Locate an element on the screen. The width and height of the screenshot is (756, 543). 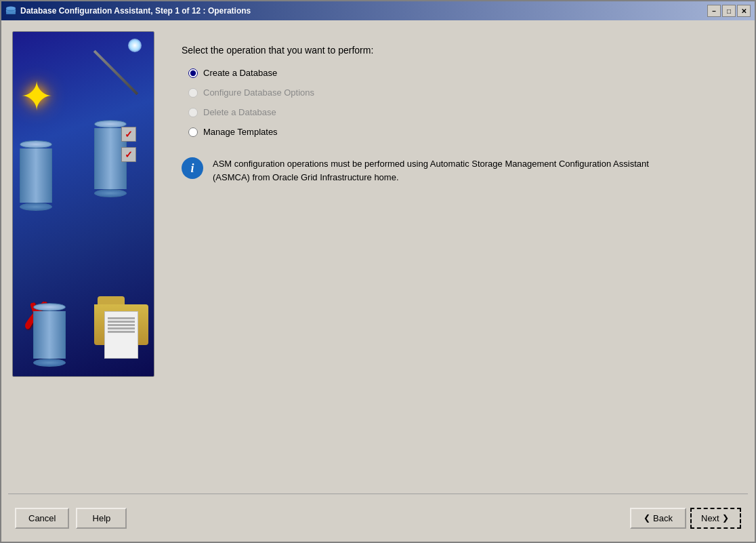
check-marks: ✓ ✓ is located at coordinates (129, 144).